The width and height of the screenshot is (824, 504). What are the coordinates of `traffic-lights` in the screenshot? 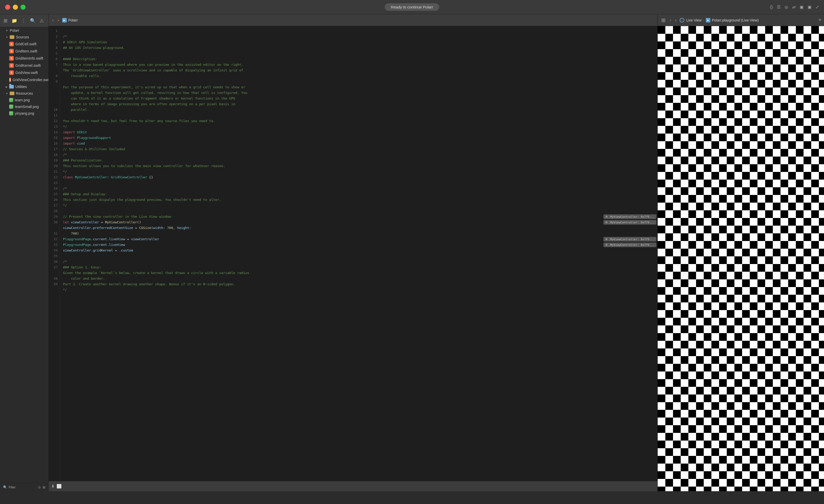 It's located at (13, 7).